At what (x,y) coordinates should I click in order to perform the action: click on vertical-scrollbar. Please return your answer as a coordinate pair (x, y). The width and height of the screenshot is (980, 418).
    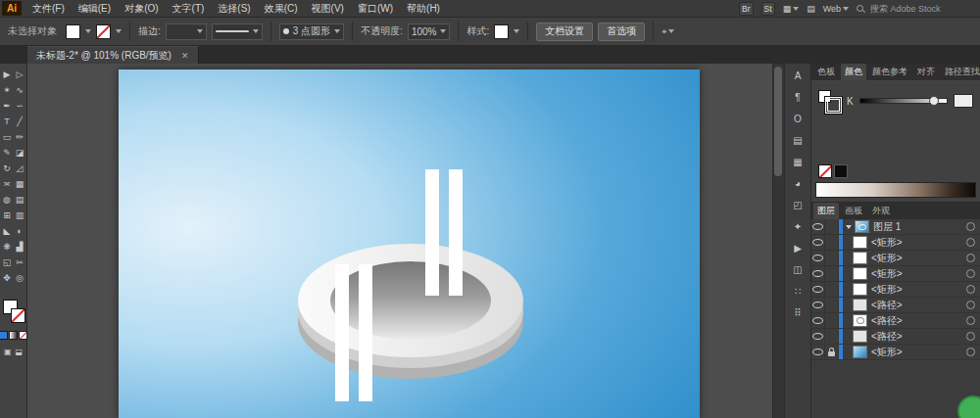
    Looking at the image, I should click on (778, 241).